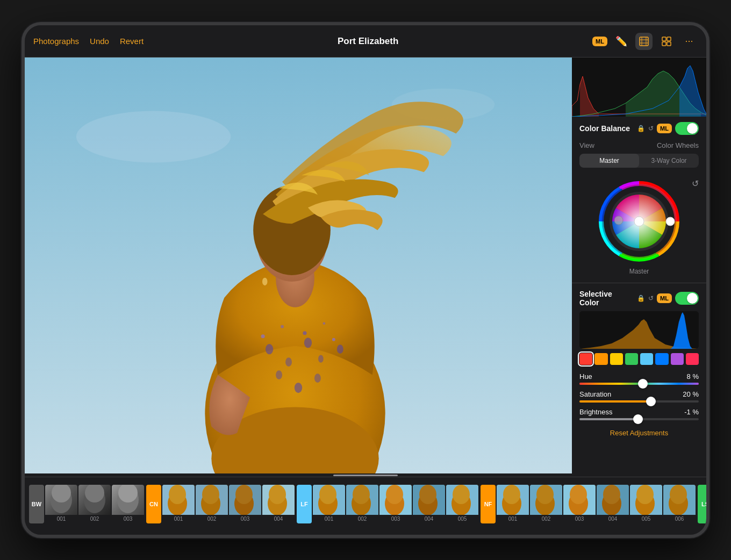 Image resolution: width=731 pixels, height=560 pixels. I want to click on reset-adjustments-button: Reset Adjustments, so click(639, 434).